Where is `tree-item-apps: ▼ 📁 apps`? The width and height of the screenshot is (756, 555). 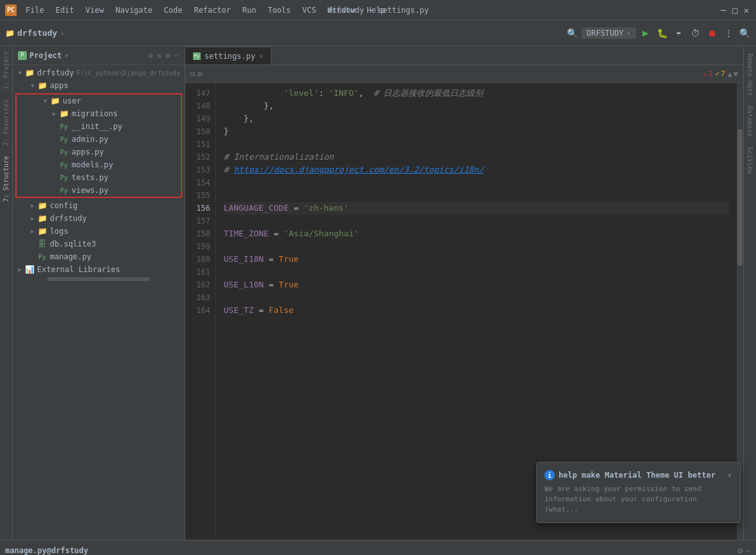 tree-item-apps: ▼ 📁 apps is located at coordinates (98, 86).